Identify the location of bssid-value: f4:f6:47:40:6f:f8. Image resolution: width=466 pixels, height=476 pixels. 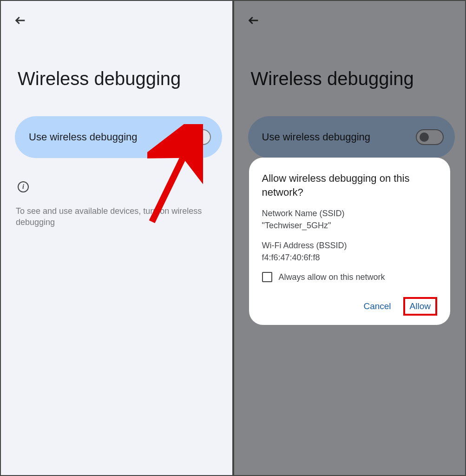
(350, 258).